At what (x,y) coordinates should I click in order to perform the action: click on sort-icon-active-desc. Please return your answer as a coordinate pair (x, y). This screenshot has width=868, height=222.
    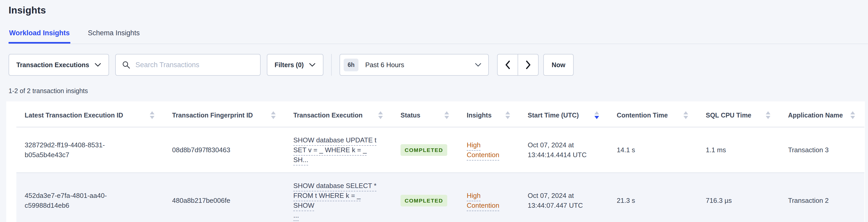
    Looking at the image, I should click on (597, 115).